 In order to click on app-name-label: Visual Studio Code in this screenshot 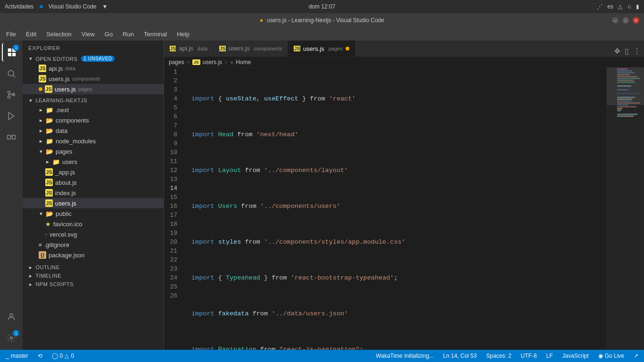, I will do `click(73, 7)`.